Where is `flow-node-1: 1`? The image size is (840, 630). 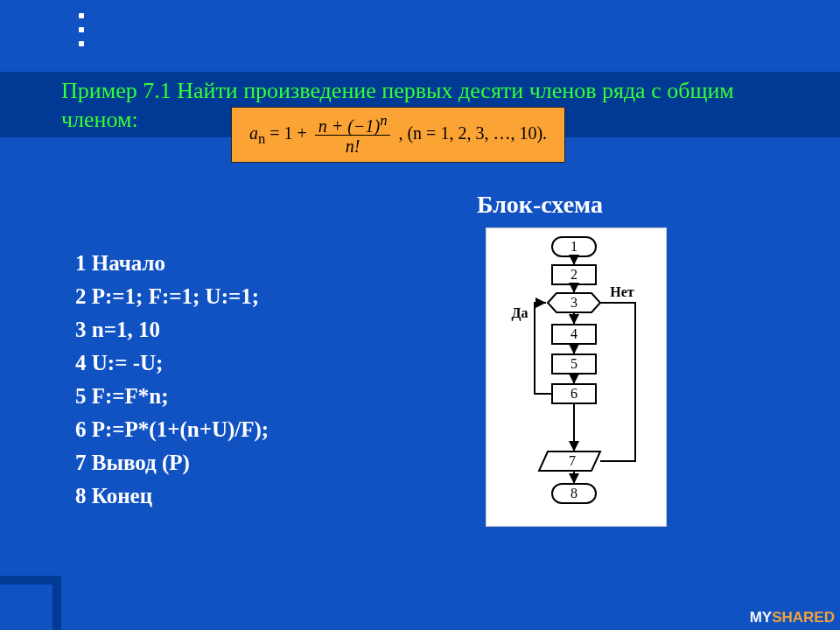 flow-node-1: 1 is located at coordinates (574, 247).